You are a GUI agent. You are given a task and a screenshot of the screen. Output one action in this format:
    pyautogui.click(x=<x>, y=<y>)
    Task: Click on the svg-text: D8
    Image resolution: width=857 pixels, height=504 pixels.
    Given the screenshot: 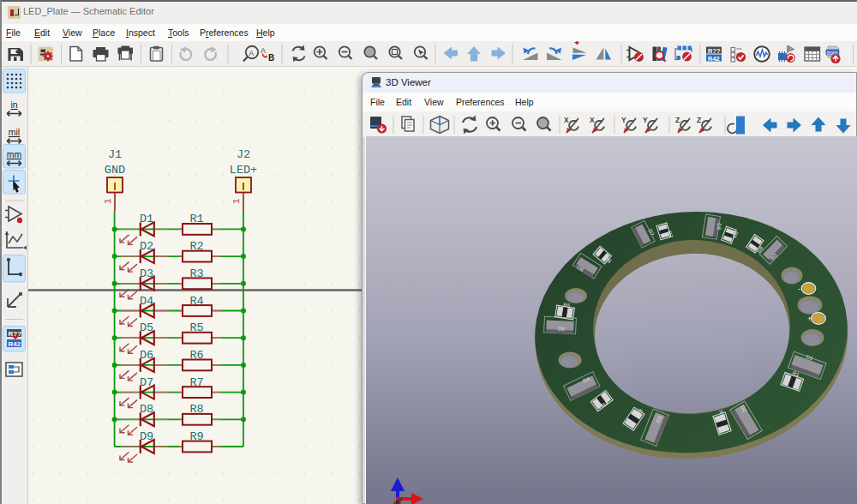 What is the action you would take?
    pyautogui.click(x=147, y=410)
    